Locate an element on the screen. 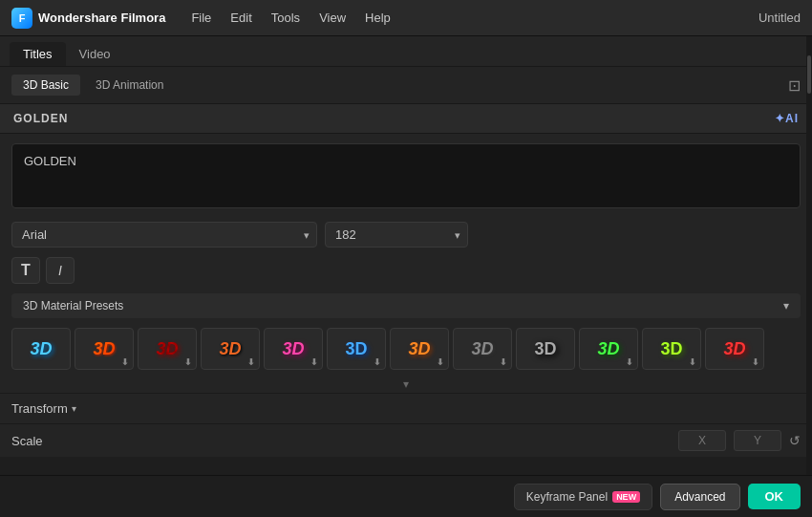  preset-label-9: 3D is located at coordinates (545, 350).